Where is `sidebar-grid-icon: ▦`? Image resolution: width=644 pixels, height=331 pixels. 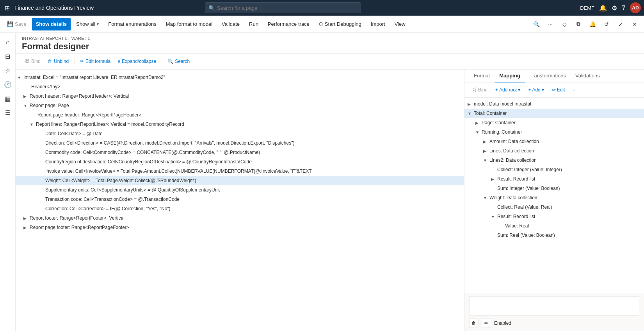
sidebar-grid-icon: ▦ is located at coordinates (8, 98).